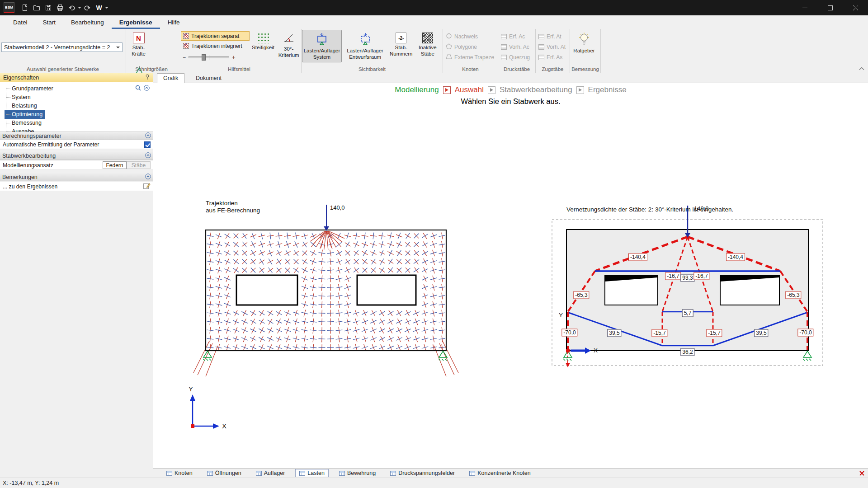 The height and width of the screenshot is (488, 868). I want to click on tab-knoten: Knoten, so click(179, 473).